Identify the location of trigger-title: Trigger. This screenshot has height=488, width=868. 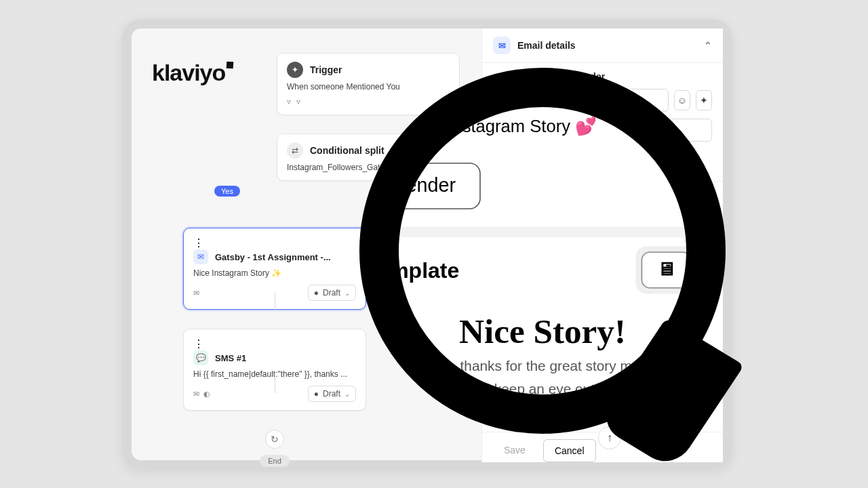
(326, 70).